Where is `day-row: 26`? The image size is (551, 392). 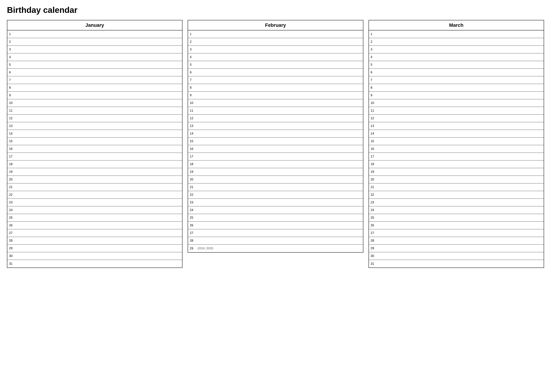 day-row: 26 is located at coordinates (276, 225).